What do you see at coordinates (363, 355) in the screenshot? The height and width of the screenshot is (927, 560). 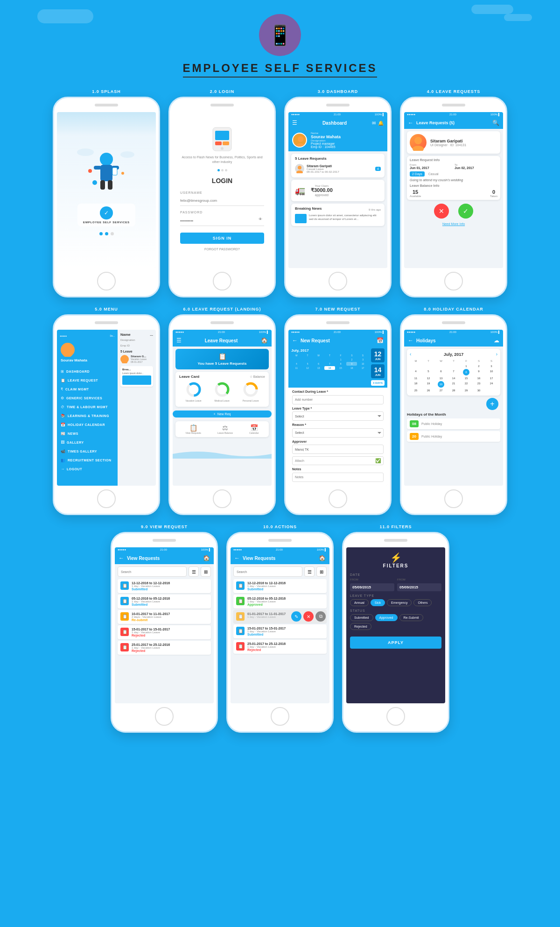 I see `nr-dow-s2: S` at bounding box center [363, 355].